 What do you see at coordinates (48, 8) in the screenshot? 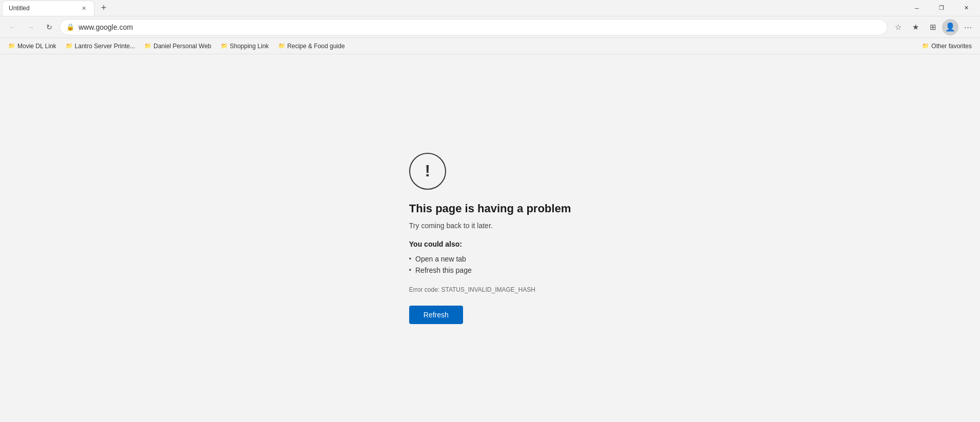
I see `active-tab: Untitled ✕` at bounding box center [48, 8].